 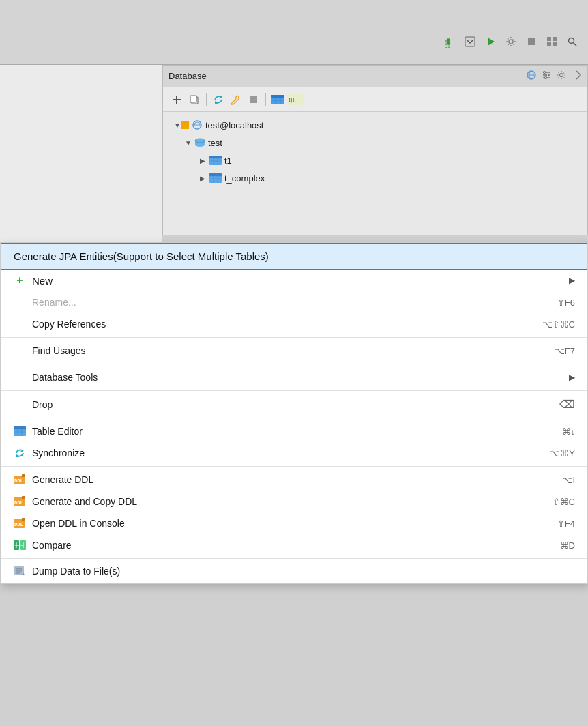 I want to click on menu-item-dump-data: Dump Data to File(s), so click(x=294, y=572).